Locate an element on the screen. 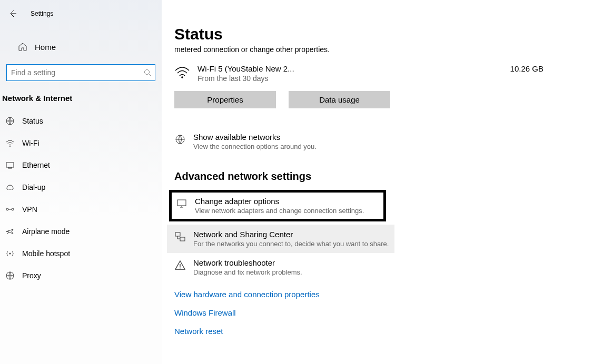  sidebar-item-label: Proxy is located at coordinates (32, 276).